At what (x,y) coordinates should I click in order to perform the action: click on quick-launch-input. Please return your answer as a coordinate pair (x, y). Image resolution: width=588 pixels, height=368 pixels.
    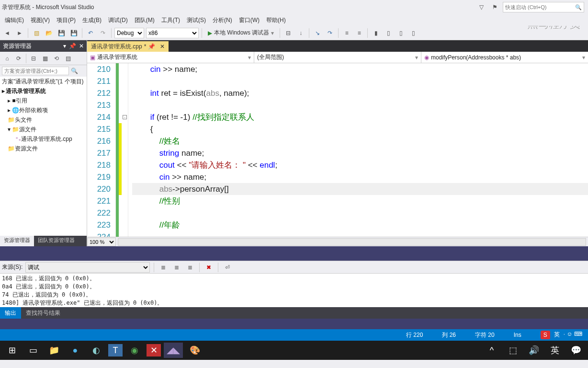
    Looking at the image, I should click on (540, 7).